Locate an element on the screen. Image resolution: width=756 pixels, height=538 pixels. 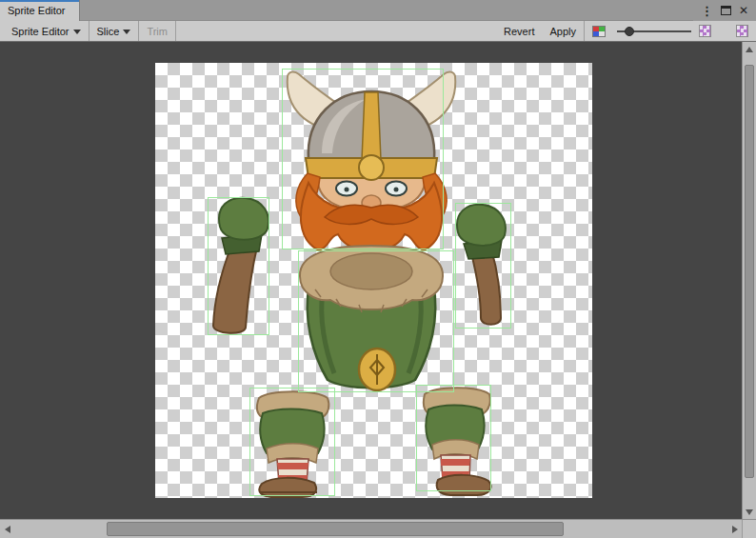
slice-rect-right-arm is located at coordinates (484, 266).